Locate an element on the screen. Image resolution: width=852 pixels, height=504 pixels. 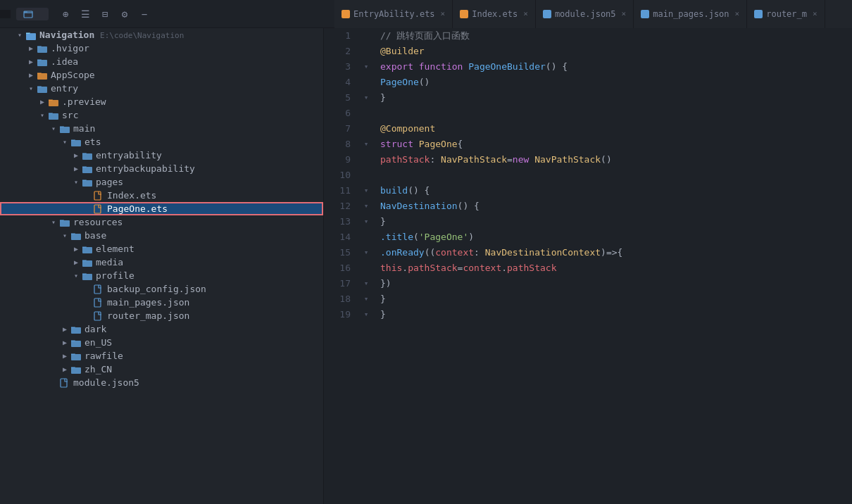
sidebar-item-base: ▾ base is located at coordinates (162, 235).